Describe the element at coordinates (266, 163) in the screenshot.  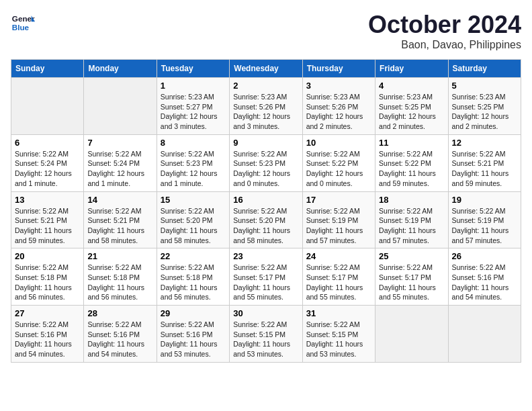
I see `calendar-cell: 9Sunrise: 5:22 AM Sunset: 5:23 PM Daylig…` at that location.